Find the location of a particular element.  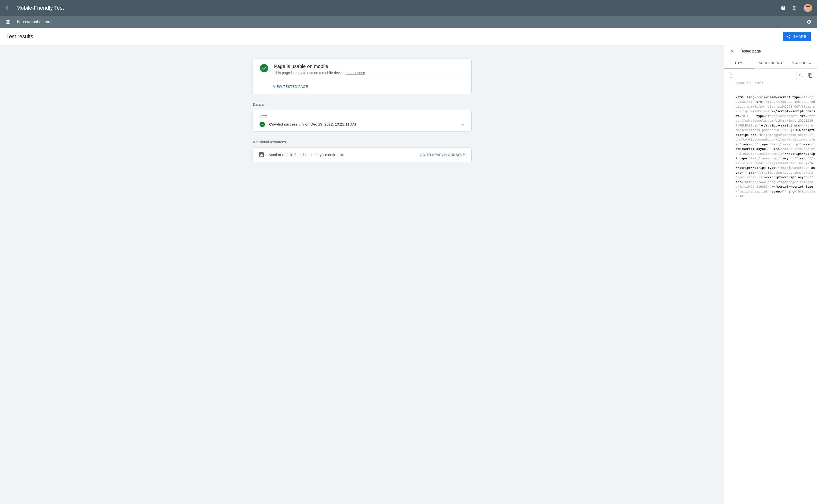

close-icon is located at coordinates (732, 51).